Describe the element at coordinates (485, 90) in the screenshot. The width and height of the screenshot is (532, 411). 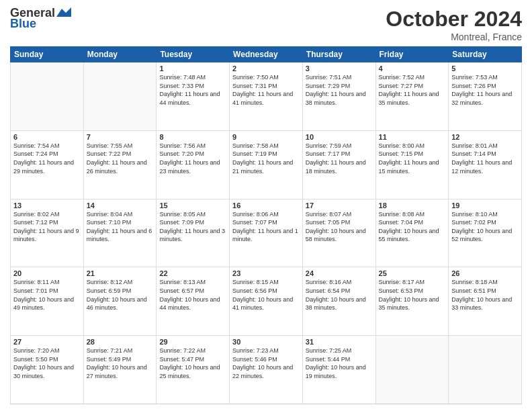
I see `day-info: Sunrise: 7:53 AM Sunset: 7:26 PM Dayligh…` at that location.